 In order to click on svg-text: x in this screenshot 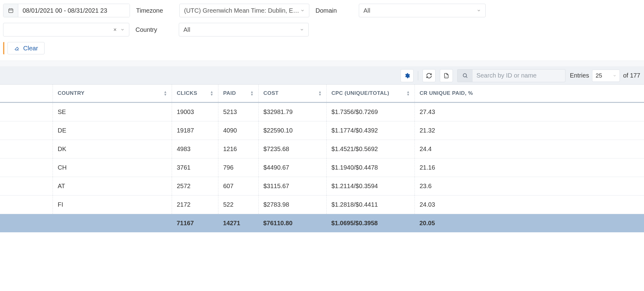, I will do `click(446, 76)`.